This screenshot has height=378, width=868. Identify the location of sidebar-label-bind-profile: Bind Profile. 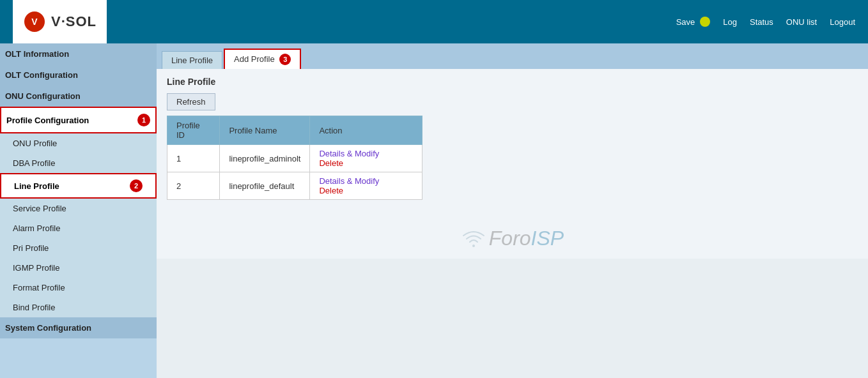
(34, 308).